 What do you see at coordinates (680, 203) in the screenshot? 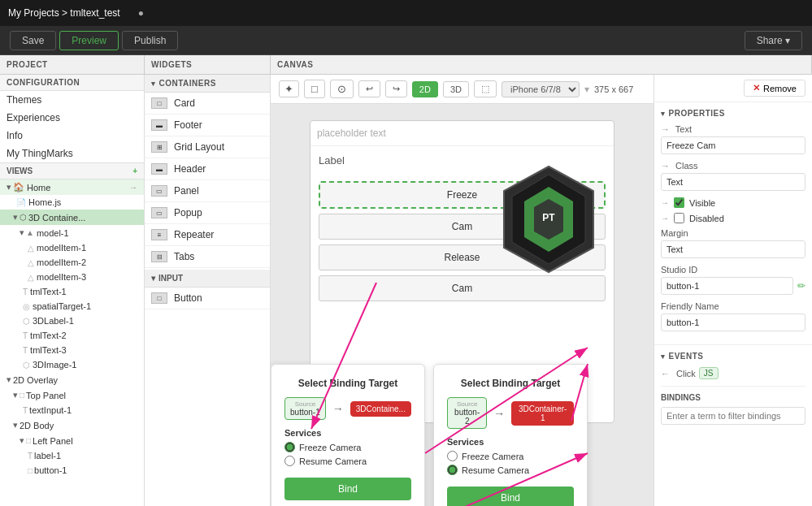
I see `visible-checkbox` at bounding box center [680, 203].